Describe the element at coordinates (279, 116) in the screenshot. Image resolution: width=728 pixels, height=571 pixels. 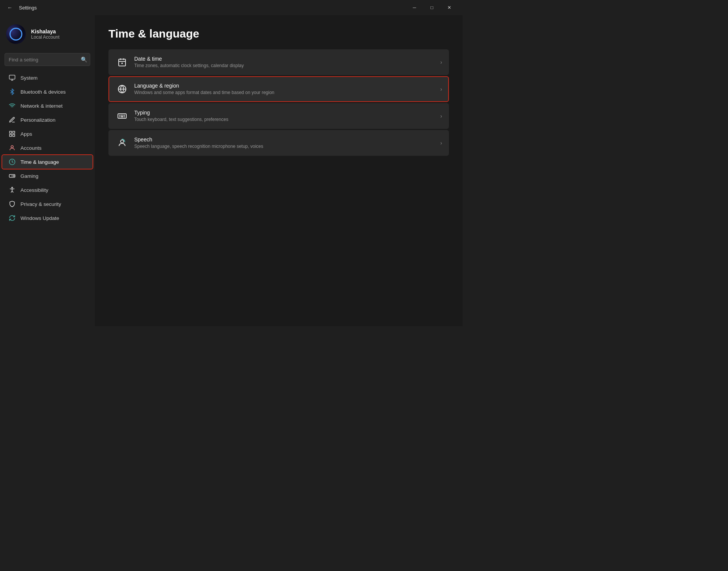
I see `settings-item-typing: Typing Touch keyboard, text suggestions,…` at that location.